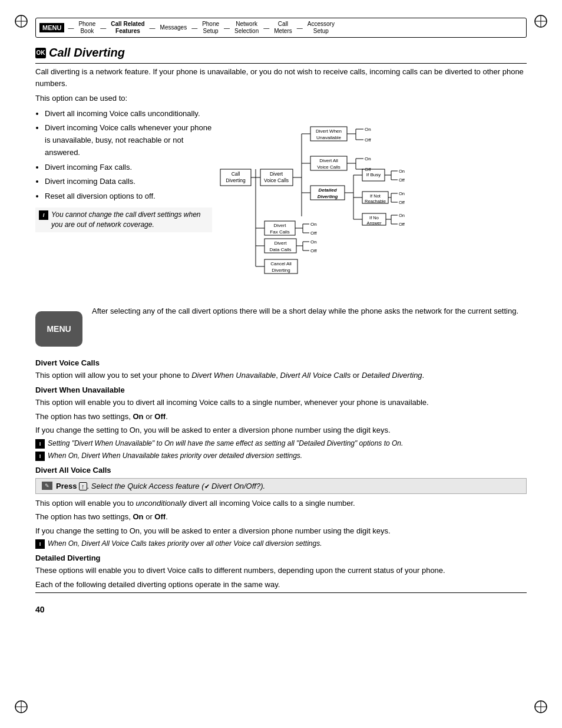 The width and height of the screenshot is (562, 728). What do you see at coordinates (281, 503) in the screenshot?
I see `text-davc-para1: This option will enable you to unconditi…` at bounding box center [281, 503].